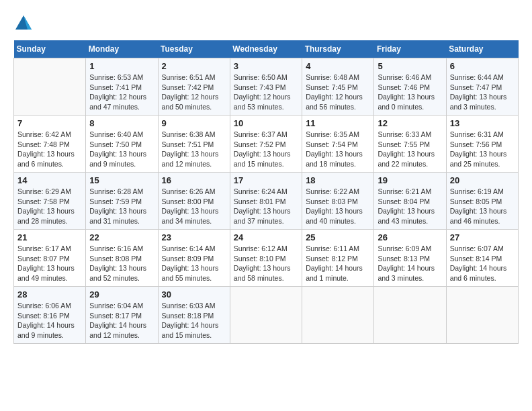 The height and width of the screenshot is (411, 532). Describe the element at coordinates (194, 149) in the screenshot. I see `day-info: Sunrise: 6:38 AMSunset: 7:51 PMDaylight:…` at that location.